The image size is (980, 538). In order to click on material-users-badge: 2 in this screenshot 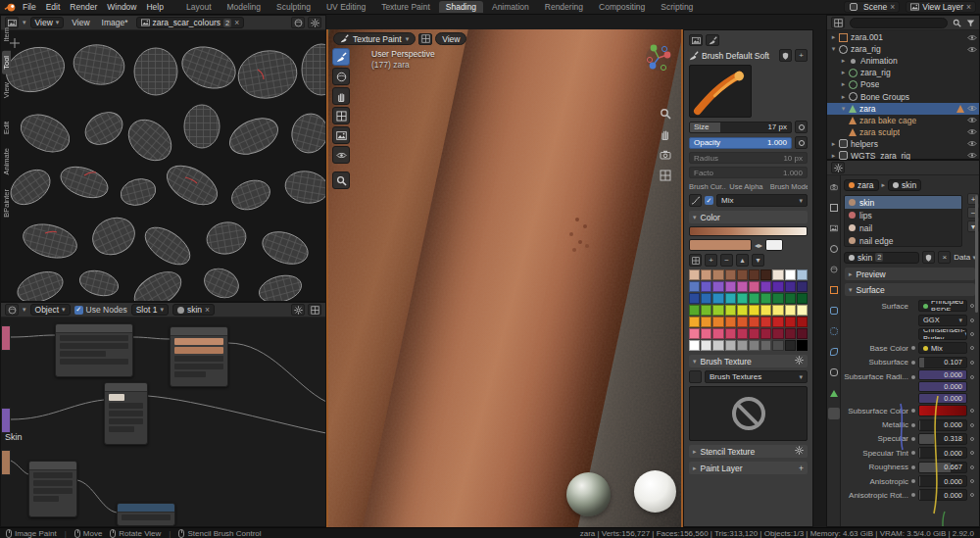, I will do `click(879, 257)`.